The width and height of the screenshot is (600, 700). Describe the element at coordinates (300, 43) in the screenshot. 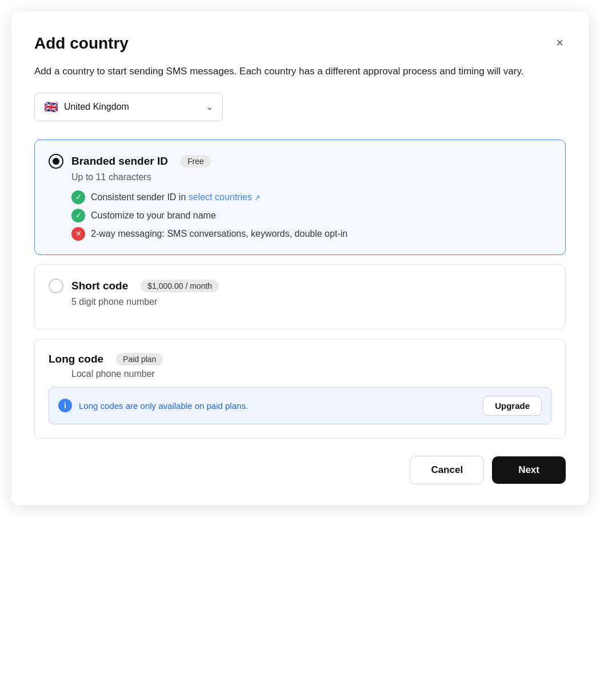

I see `modal-header: Add country ×` at that location.